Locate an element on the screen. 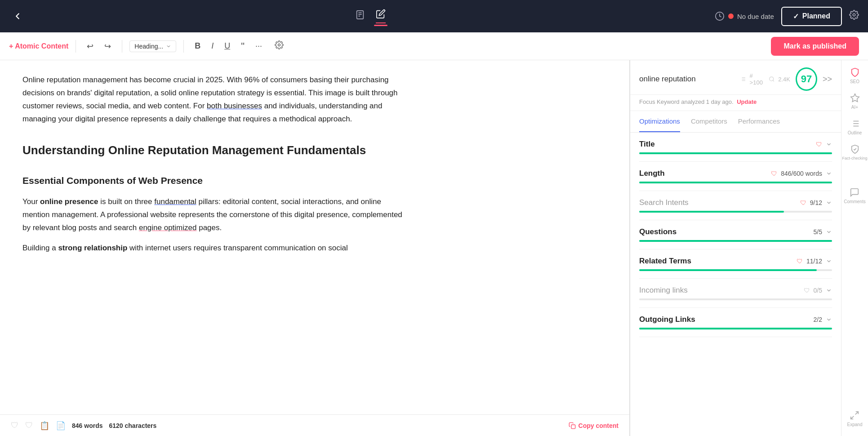  ai-label: AI+ is located at coordinates (855, 107).